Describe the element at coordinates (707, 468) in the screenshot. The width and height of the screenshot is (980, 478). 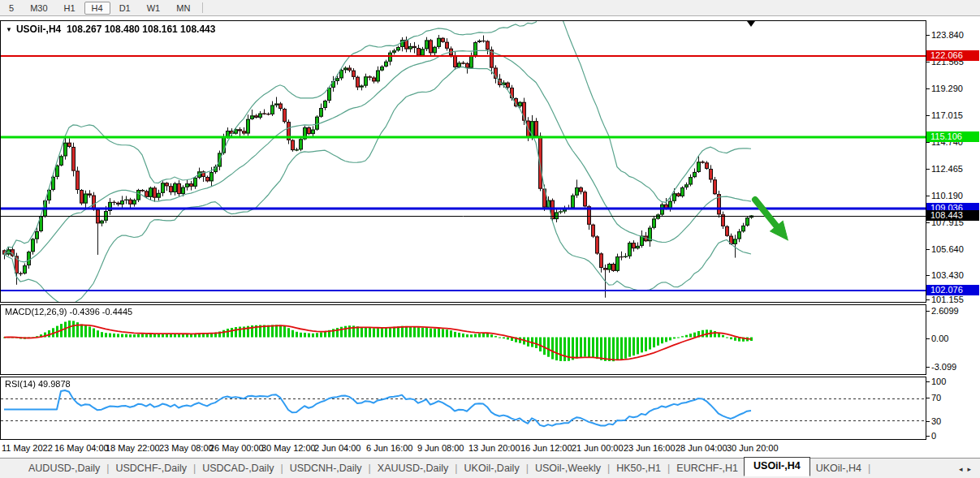
I see `tab-eurchf-h1: EURCHF-,H1` at that location.